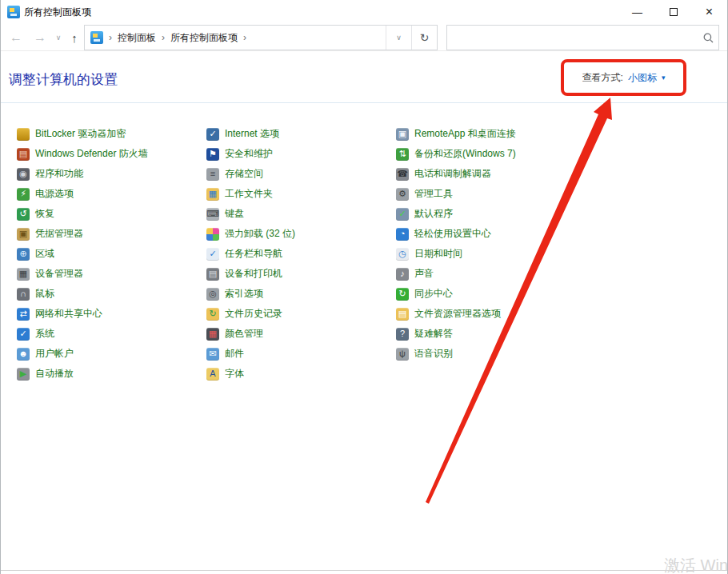  What do you see at coordinates (424, 38) in the screenshot?
I see `refresh-button: ↻` at bounding box center [424, 38].